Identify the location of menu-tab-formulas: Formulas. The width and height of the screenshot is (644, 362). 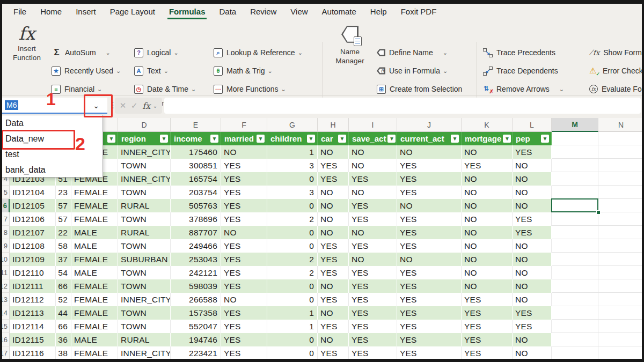
(187, 12).